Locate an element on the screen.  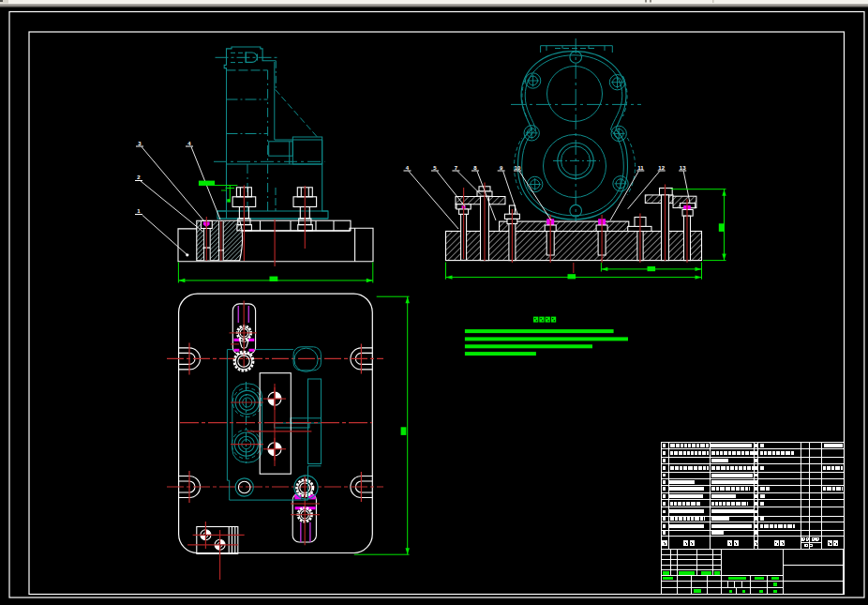
svg-text: 11 is located at coordinates (641, 168).